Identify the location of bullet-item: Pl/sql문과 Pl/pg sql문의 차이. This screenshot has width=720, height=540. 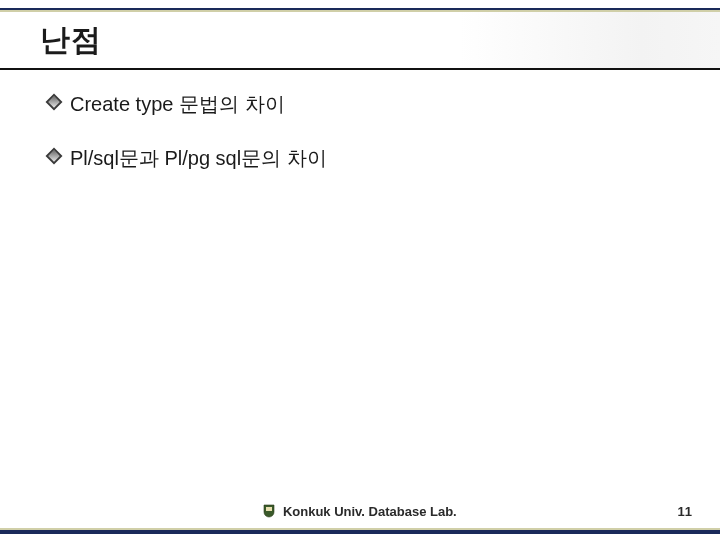
(364, 158).